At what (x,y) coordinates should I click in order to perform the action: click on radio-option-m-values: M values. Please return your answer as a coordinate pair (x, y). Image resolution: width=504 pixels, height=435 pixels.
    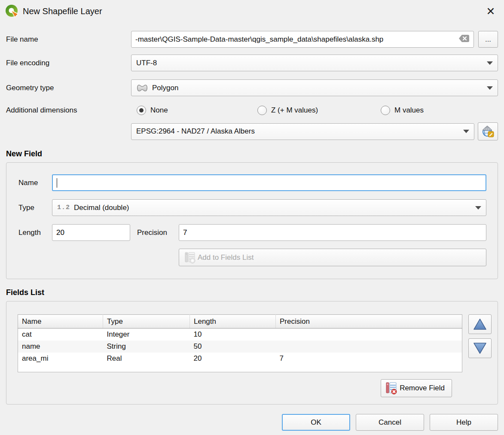
    Looking at the image, I should click on (402, 110).